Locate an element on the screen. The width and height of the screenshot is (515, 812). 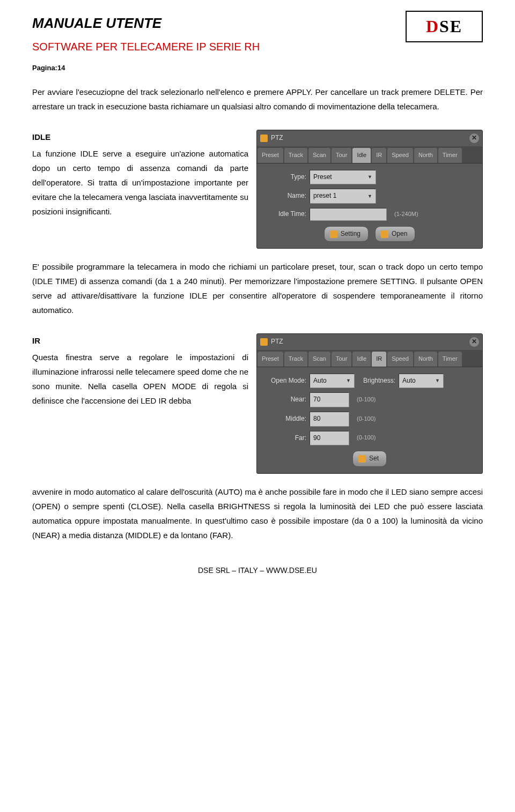
ir-left-column: IR Questa finestra serve a regolare le i… is located at coordinates (141, 403).